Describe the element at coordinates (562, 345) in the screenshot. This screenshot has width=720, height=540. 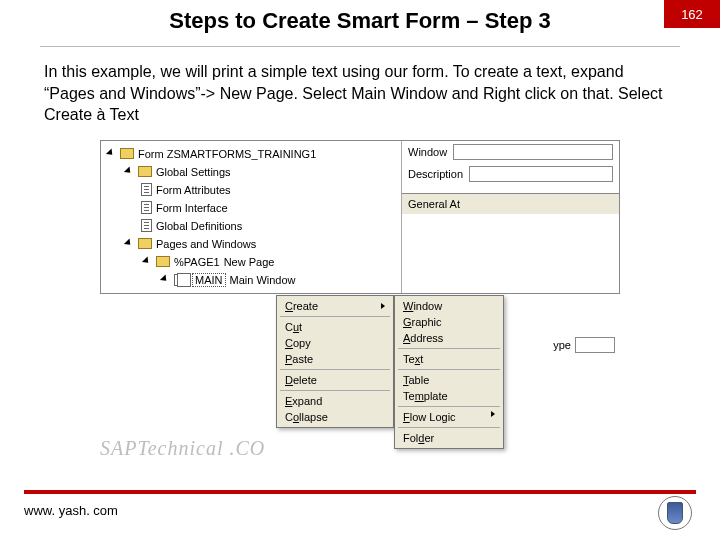
I see `type-label: ype` at that location.